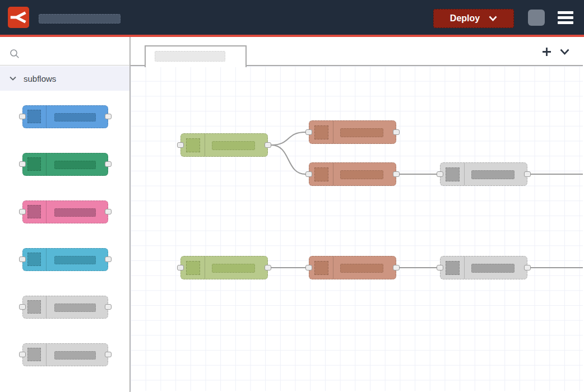 The image size is (584, 392). I want to click on palette-node-subflow-cyan, so click(65, 260).